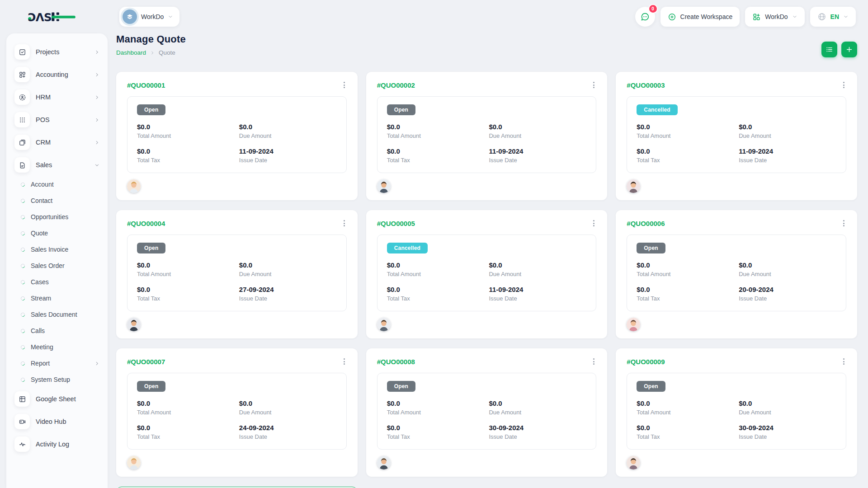 The image size is (868, 488). Describe the element at coordinates (57, 347) in the screenshot. I see `sidebar-sub-item: Meeting` at that location.